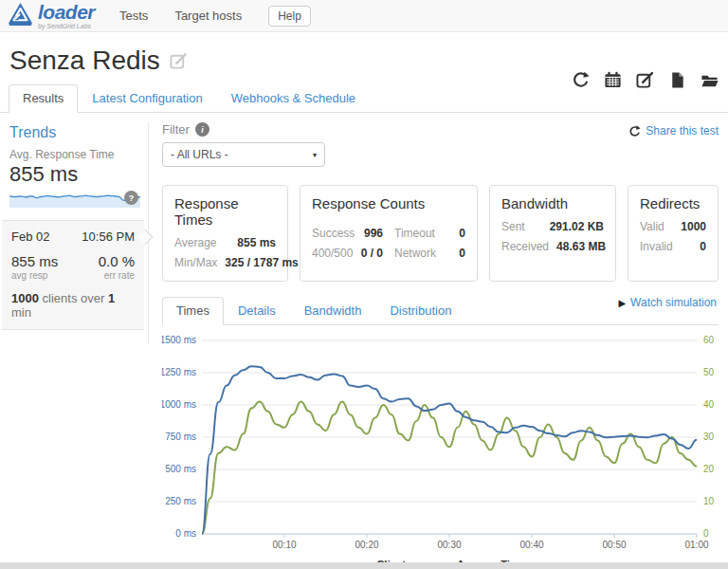 The height and width of the screenshot is (569, 728). What do you see at coordinates (108, 237) in the screenshot?
I see `run-time: 10:56 PM` at bounding box center [108, 237].